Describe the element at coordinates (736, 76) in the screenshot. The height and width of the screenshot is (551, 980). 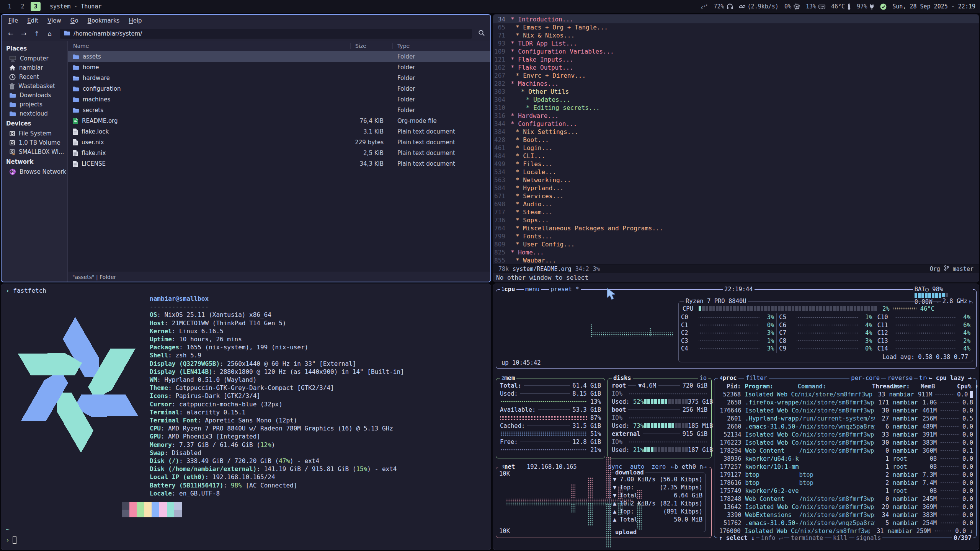
I see `org-heading-line: 267* Envrc + Direnv...` at that location.